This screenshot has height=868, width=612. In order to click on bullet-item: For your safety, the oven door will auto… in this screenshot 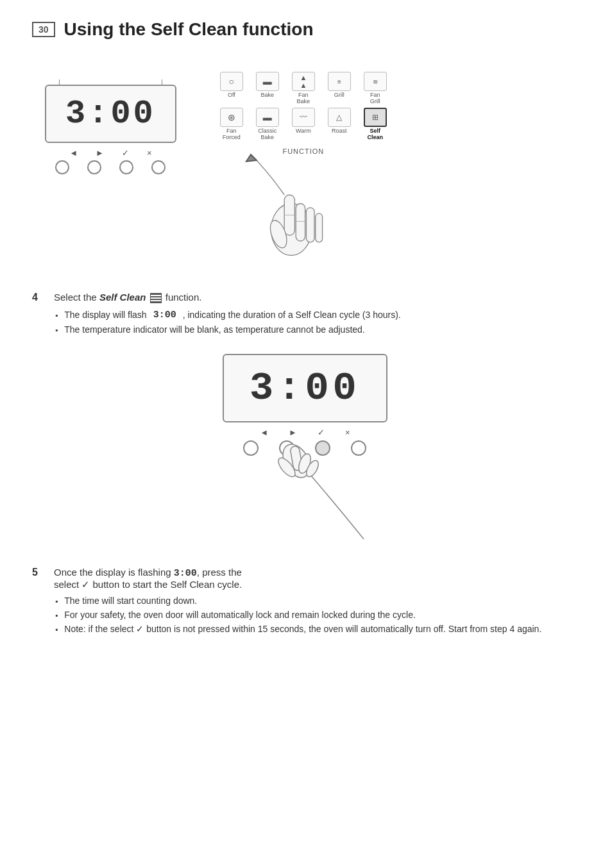, I will do `click(318, 615)`.